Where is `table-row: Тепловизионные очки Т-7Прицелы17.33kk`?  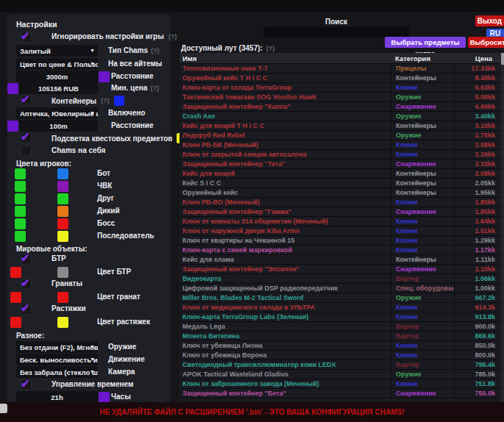
table-row: Тепловизионные очки Т-7Прицелы17.33kk is located at coordinates (340, 69).